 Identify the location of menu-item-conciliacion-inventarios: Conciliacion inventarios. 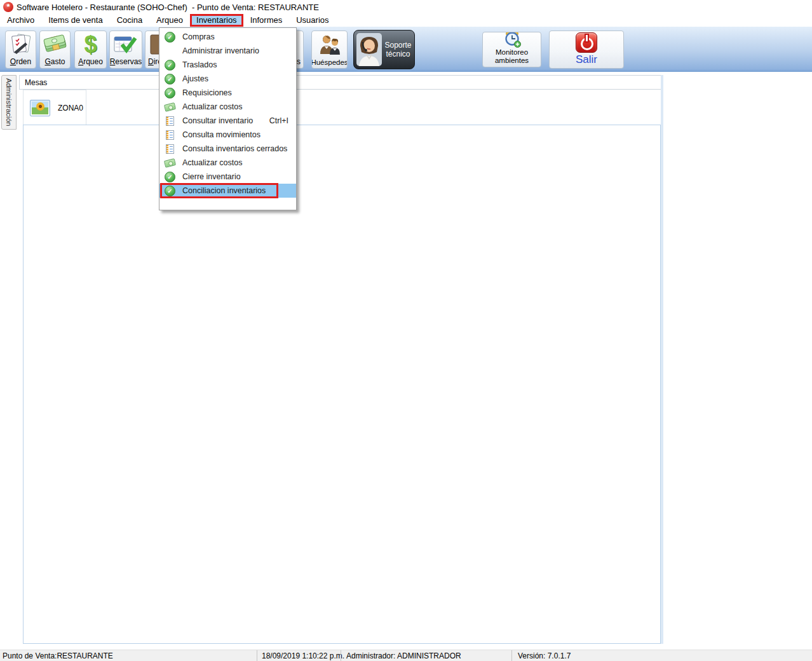
(227, 191).